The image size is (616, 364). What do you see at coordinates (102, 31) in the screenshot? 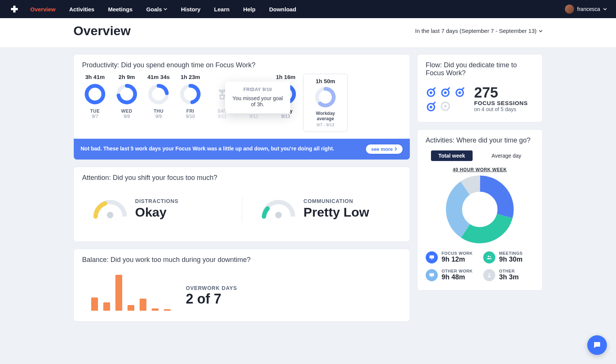
I see `page-title: Overview` at bounding box center [102, 31].